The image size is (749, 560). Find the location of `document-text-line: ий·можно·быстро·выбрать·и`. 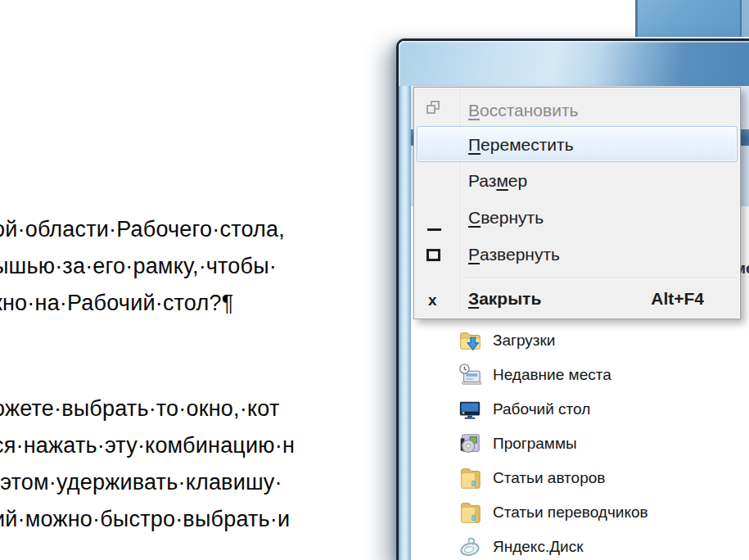

document-text-line: ий·можно·быстро·выбрать·и is located at coordinates (145, 519).